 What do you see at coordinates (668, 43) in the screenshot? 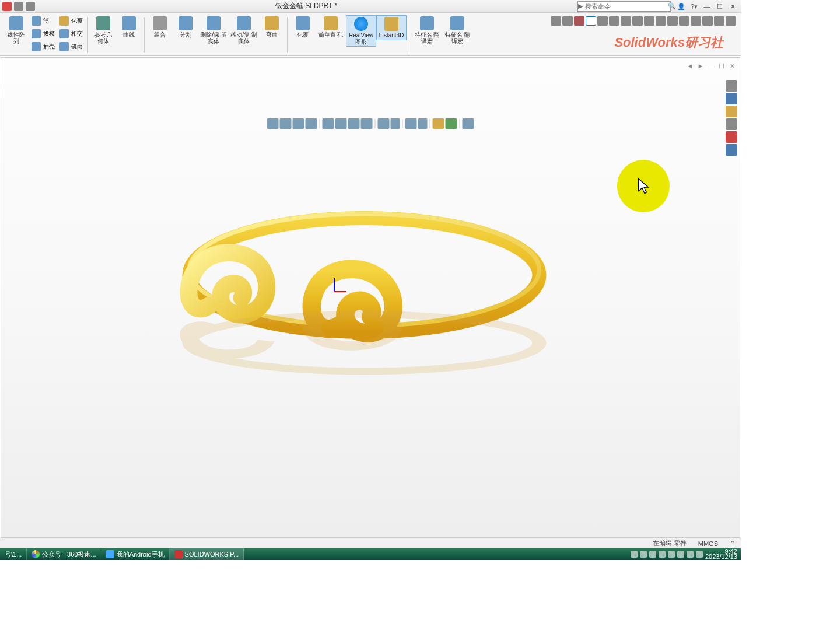
I see `watermark-text: SolidWorks研习社` at bounding box center [668, 43].